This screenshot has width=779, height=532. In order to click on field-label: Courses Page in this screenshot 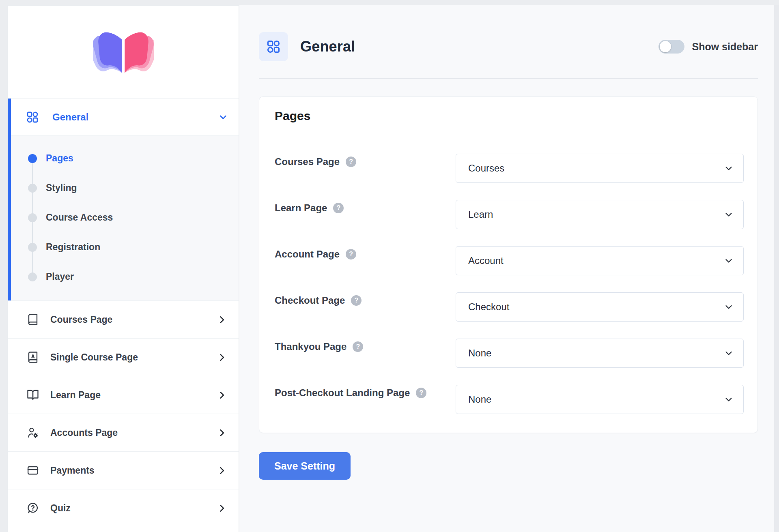, I will do `click(307, 162)`.